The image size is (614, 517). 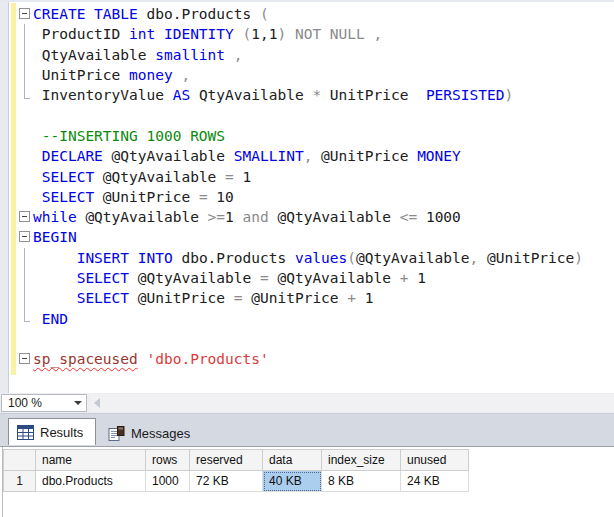 I want to click on code-token: dbo.Products, so click(x=199, y=14).